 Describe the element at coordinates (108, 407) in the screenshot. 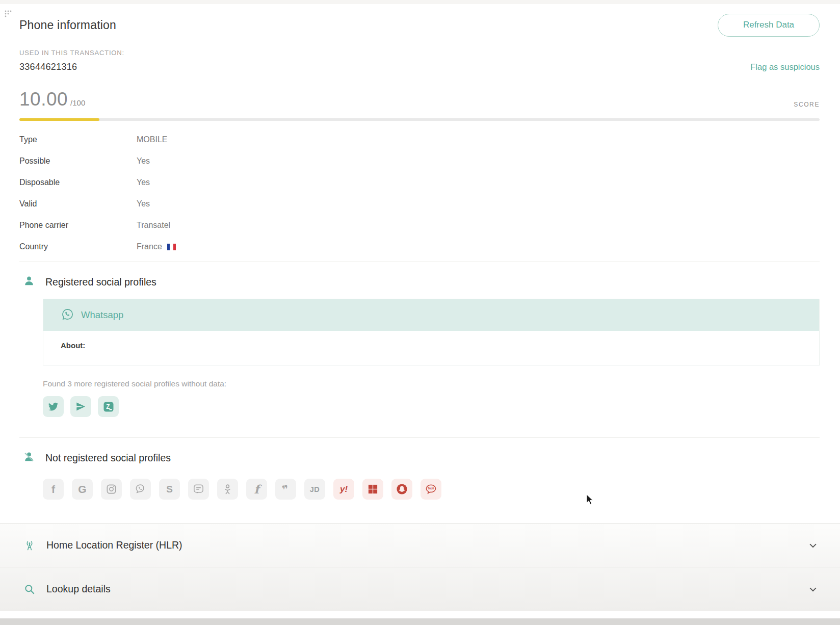

I see `zalo-icon: Z` at that location.